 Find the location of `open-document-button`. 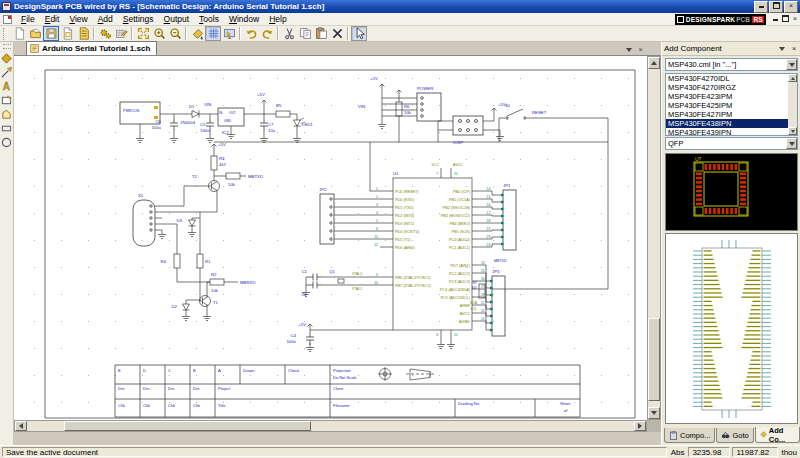

open-document-button is located at coordinates (35, 34).